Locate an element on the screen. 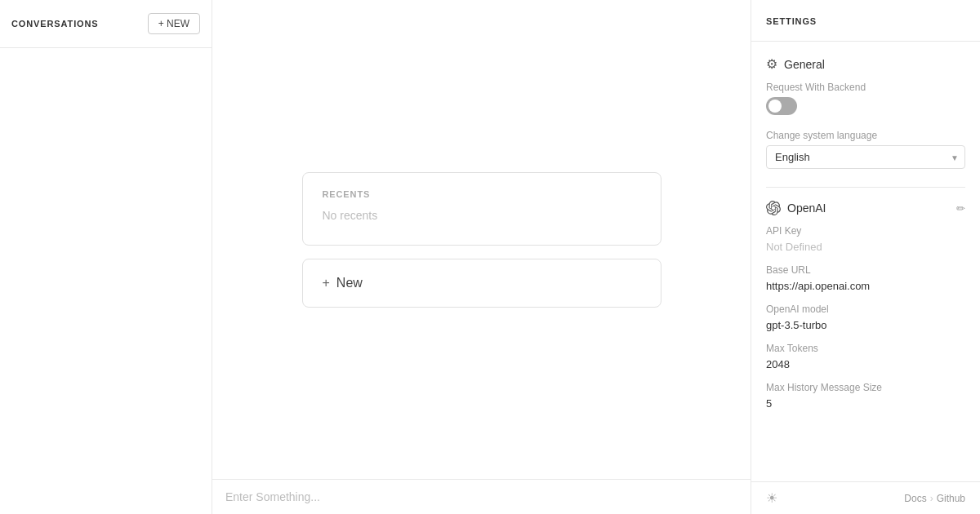 The width and height of the screenshot is (980, 514). request-backend-toggle is located at coordinates (782, 106).